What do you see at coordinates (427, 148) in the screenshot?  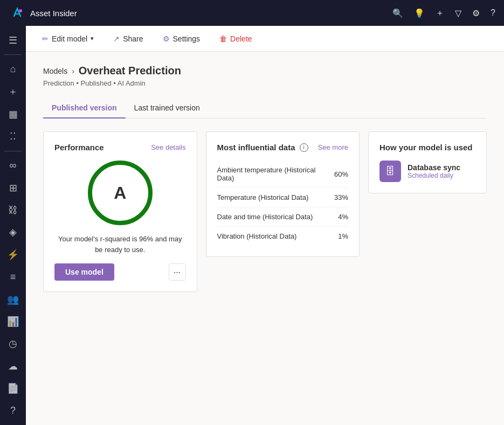 I see `model-usage-header: How your model is used` at bounding box center [427, 148].